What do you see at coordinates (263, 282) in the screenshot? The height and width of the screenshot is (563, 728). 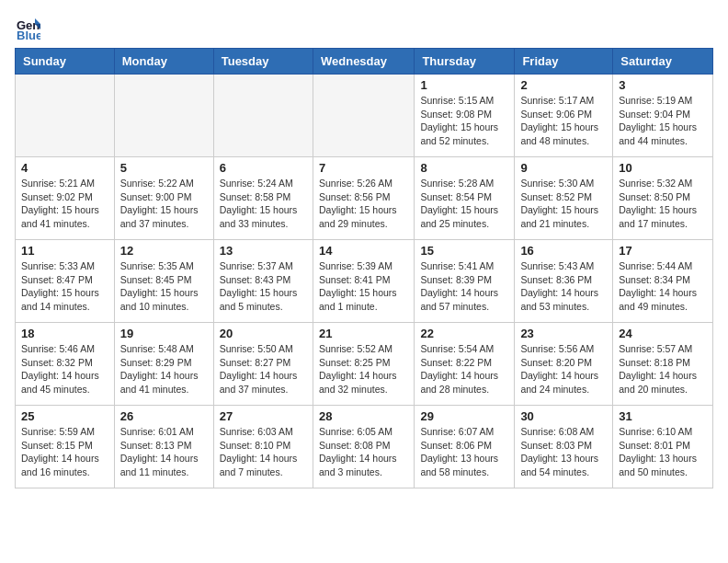 I see `calendar-cell: 13Sunrise: 5:37 AM Sunset: 8:43 PM Dayli…` at bounding box center [263, 282].